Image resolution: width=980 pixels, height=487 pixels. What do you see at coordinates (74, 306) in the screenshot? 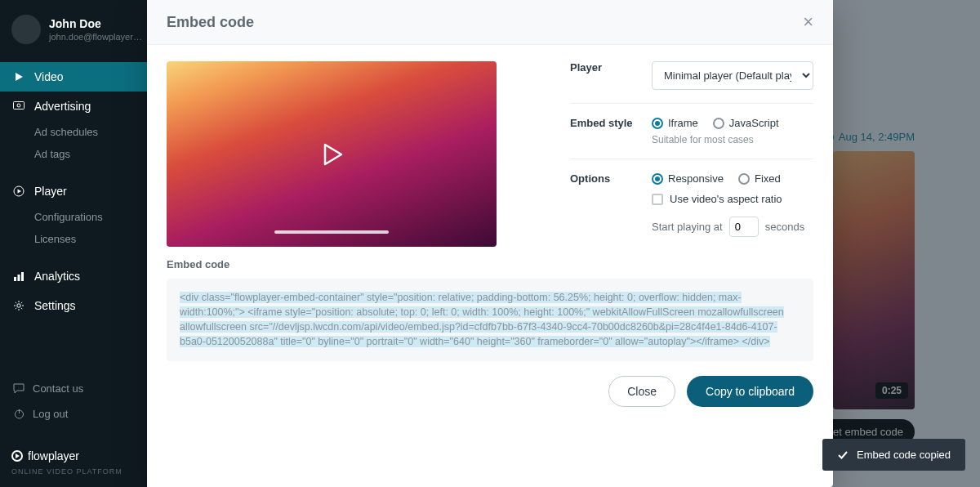
I see `sidebar-item-settings: Settings` at bounding box center [74, 306].